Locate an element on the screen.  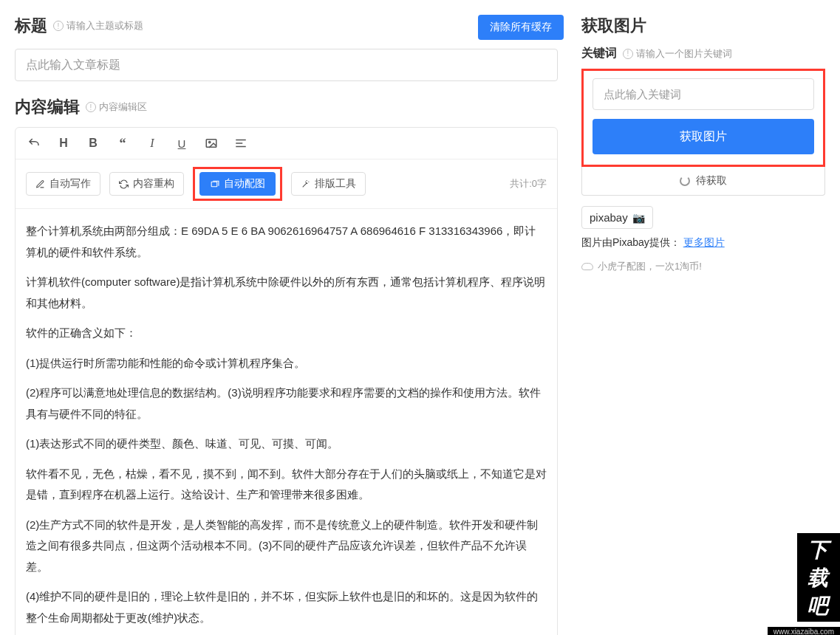
camera-icon: 📷 is located at coordinates (638, 218).